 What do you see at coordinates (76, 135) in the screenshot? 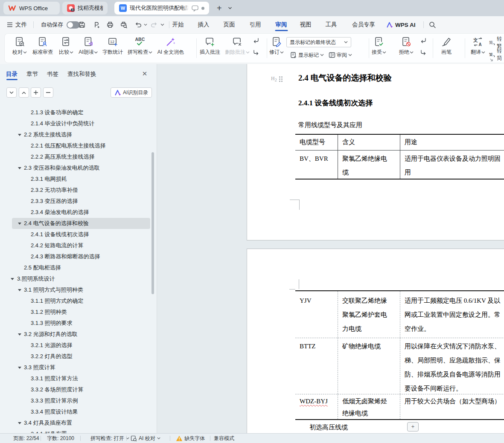
I see `toc-item: 2.2 系统主接线选择` at bounding box center [76, 135].